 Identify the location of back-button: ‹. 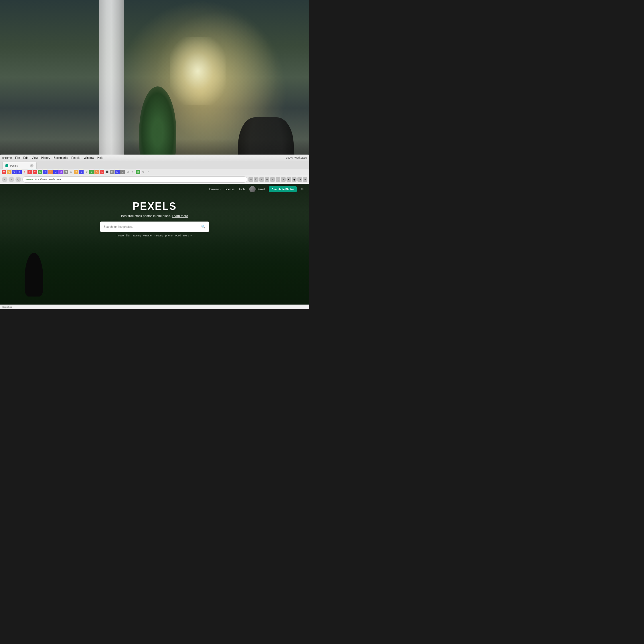
(5, 179).